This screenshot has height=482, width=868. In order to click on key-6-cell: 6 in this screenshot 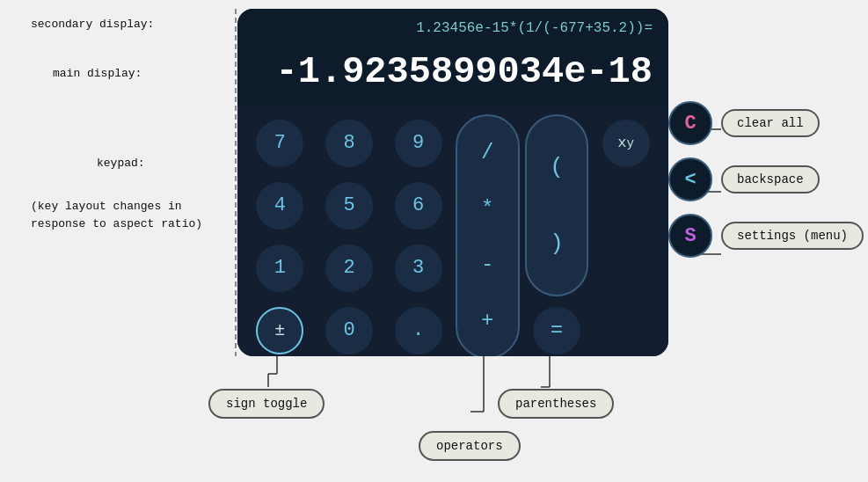, I will do `click(419, 206)`.